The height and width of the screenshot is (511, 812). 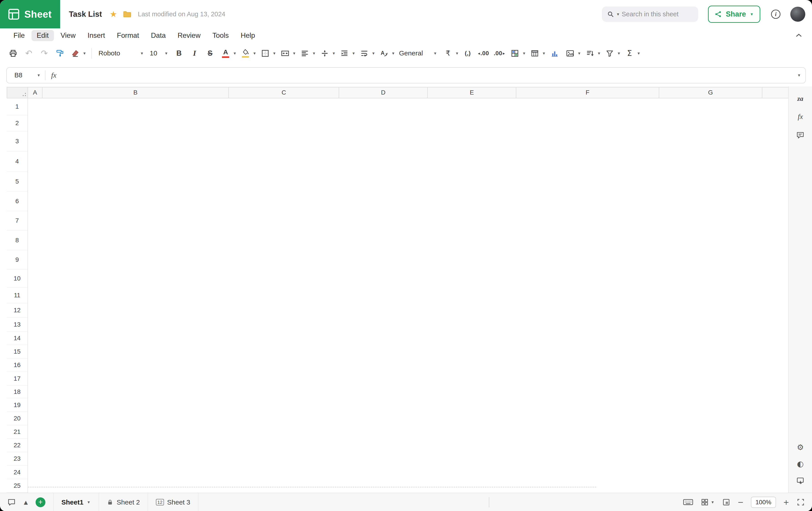 What do you see at coordinates (599, 53) in the screenshot?
I see `sort-chevron-icon: ▾` at bounding box center [599, 53].